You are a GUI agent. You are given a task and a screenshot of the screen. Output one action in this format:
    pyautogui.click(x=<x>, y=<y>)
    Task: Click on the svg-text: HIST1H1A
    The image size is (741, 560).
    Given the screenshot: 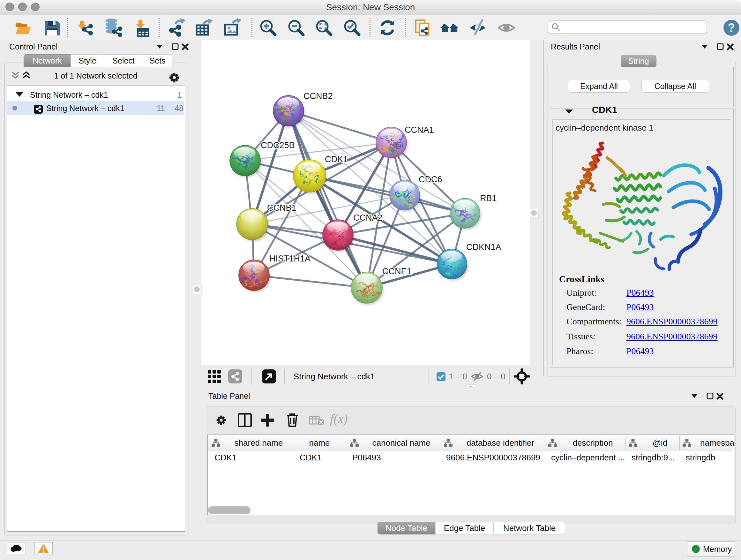 What is the action you would take?
    pyautogui.click(x=290, y=259)
    